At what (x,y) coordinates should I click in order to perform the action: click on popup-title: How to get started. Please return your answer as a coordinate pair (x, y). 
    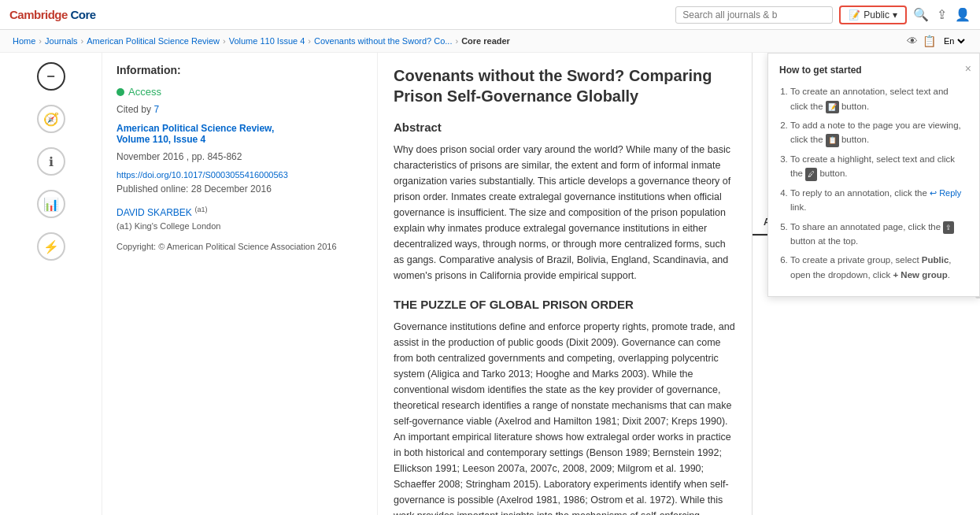
    Looking at the image, I should click on (874, 71).